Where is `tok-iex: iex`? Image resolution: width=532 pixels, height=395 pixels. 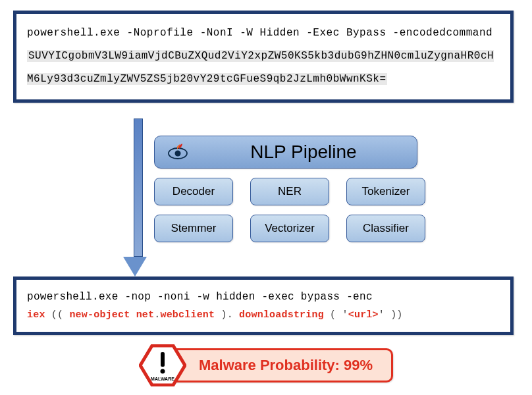 tok-iex: iex is located at coordinates (36, 315).